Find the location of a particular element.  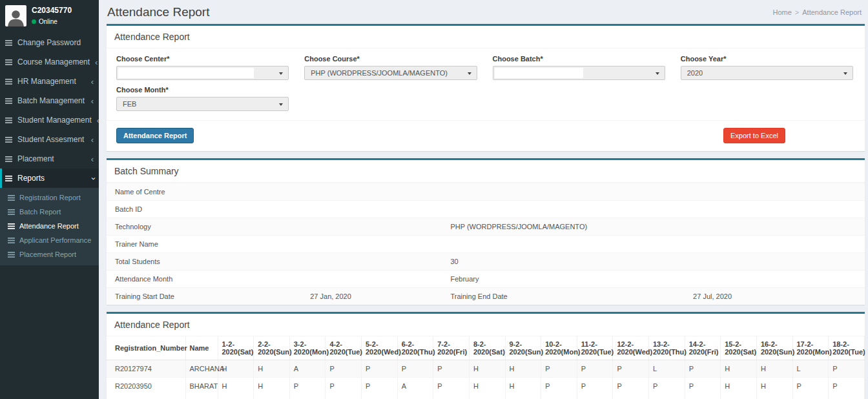

sidebar-item-student-management: Student Management‹ is located at coordinates (49, 120).